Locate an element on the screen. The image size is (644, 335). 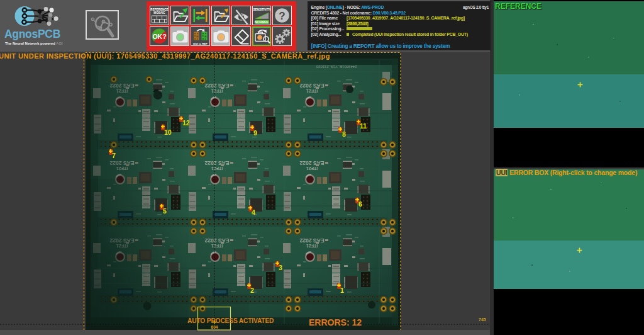
svg-text: AUTO PROCESS ACTIVATED is located at coordinates (230, 321).